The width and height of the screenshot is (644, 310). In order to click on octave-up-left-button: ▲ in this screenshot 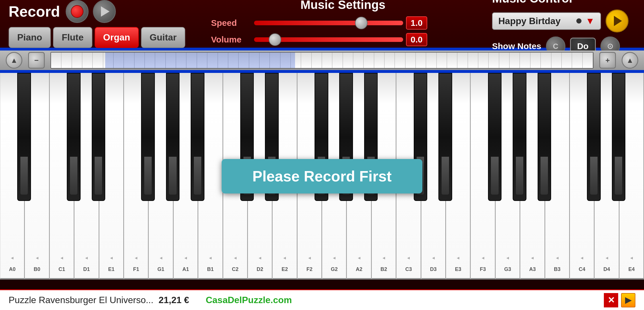, I will do `click(14, 60)`.